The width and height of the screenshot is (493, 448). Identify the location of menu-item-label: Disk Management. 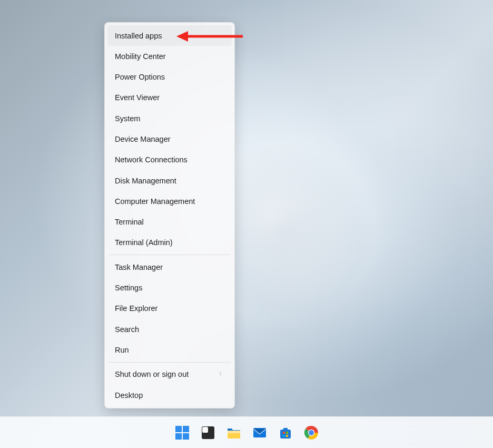
(145, 181).